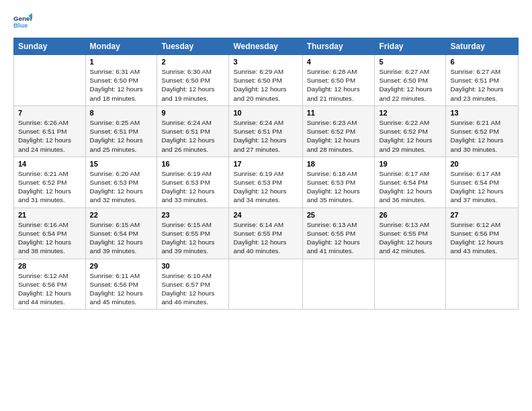  What do you see at coordinates (339, 215) in the screenshot?
I see `day-number: 25` at bounding box center [339, 215].